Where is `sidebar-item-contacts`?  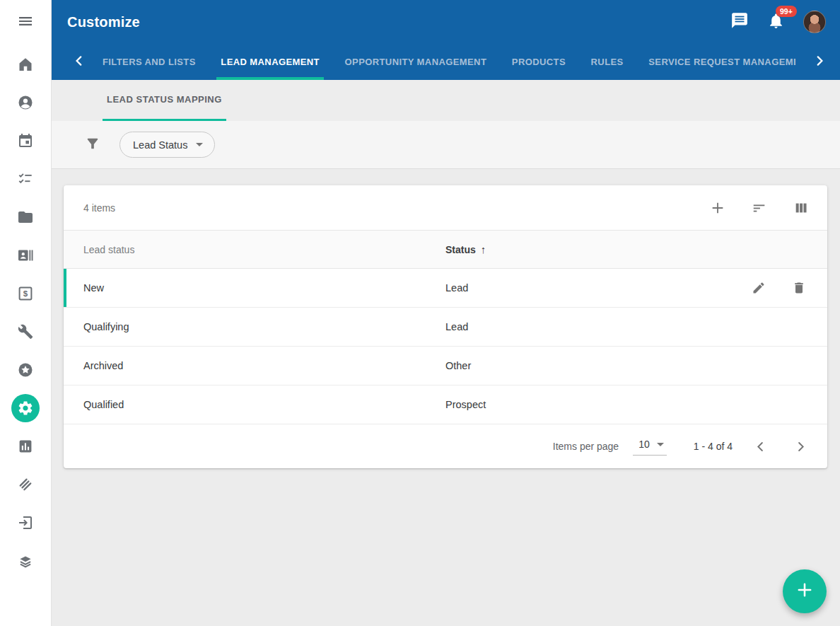 sidebar-item-contacts is located at coordinates (25, 255).